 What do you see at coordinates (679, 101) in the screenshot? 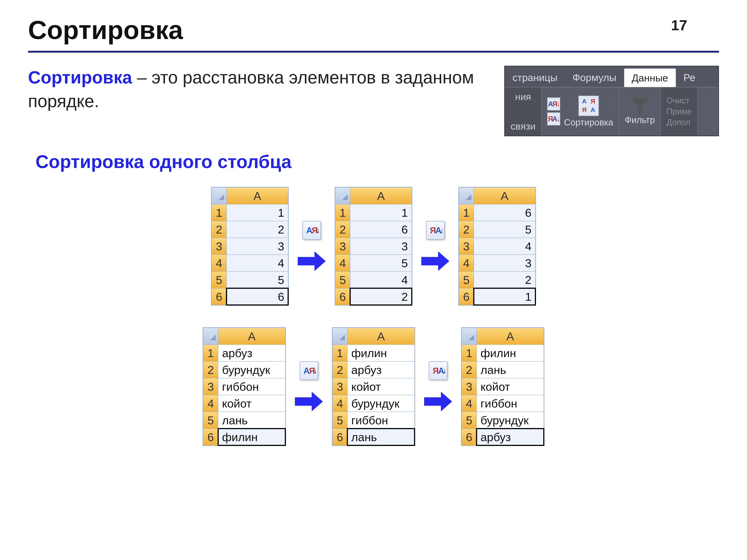
I see `filter-clear: Очист` at bounding box center [679, 101].